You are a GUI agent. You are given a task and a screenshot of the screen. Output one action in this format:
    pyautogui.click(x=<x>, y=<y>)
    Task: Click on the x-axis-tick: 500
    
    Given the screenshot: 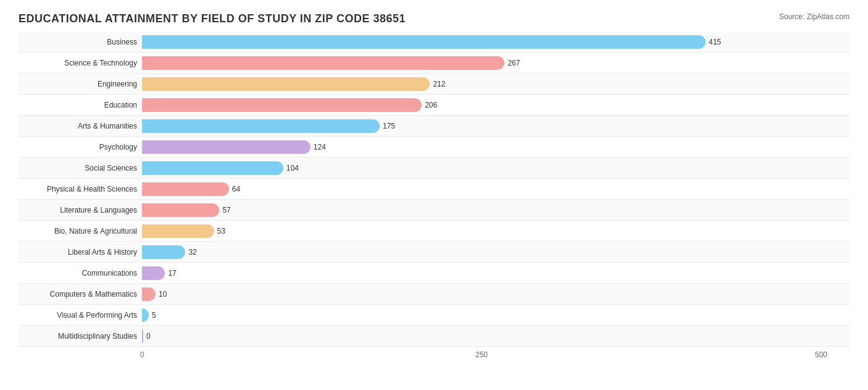 What is the action you would take?
    pyautogui.click(x=821, y=355)
    